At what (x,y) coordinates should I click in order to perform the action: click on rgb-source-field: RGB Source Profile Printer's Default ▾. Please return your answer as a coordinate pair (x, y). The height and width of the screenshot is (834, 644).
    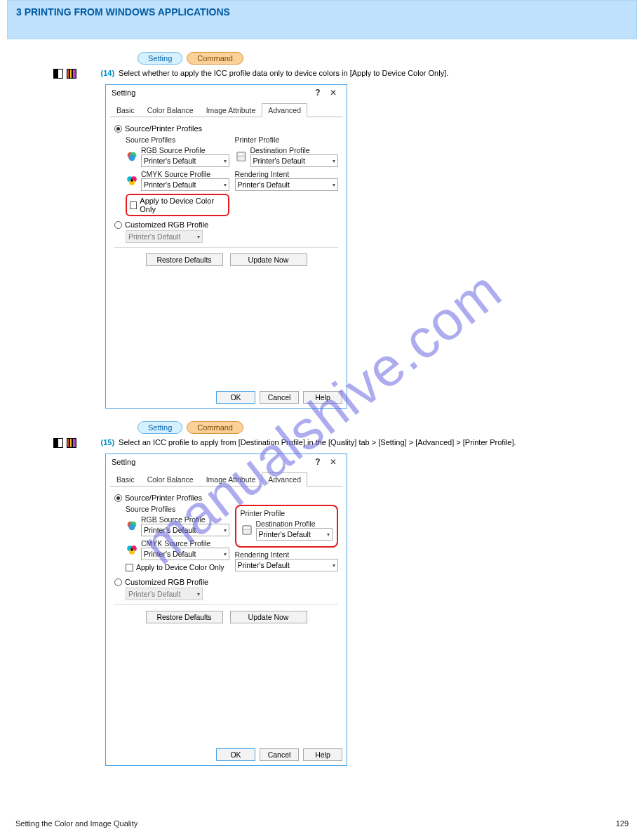
    Looking at the image, I should click on (177, 157).